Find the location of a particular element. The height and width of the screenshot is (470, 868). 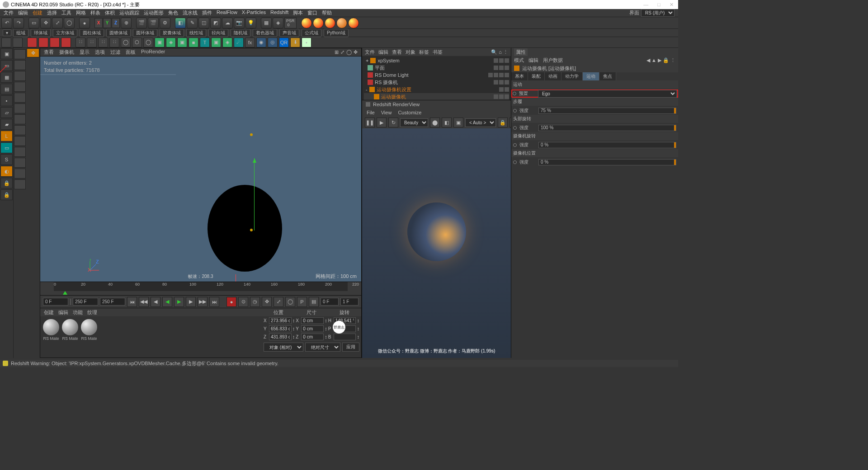

next-frame: ▶ is located at coordinates (191, 302).